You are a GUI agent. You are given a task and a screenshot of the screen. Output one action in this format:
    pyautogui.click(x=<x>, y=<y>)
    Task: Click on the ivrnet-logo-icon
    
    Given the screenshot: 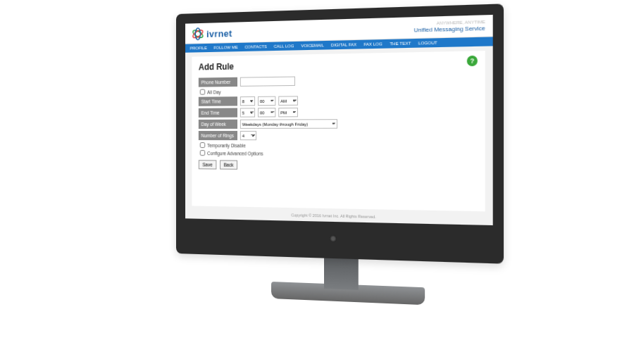 What is the action you would take?
    pyautogui.click(x=197, y=34)
    